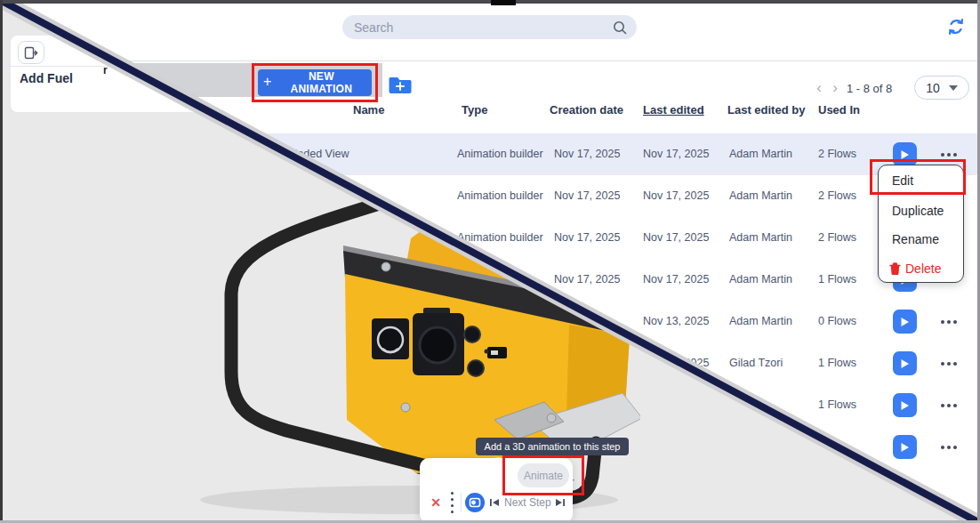  I want to click on next-step-label: Next Step, so click(528, 503).